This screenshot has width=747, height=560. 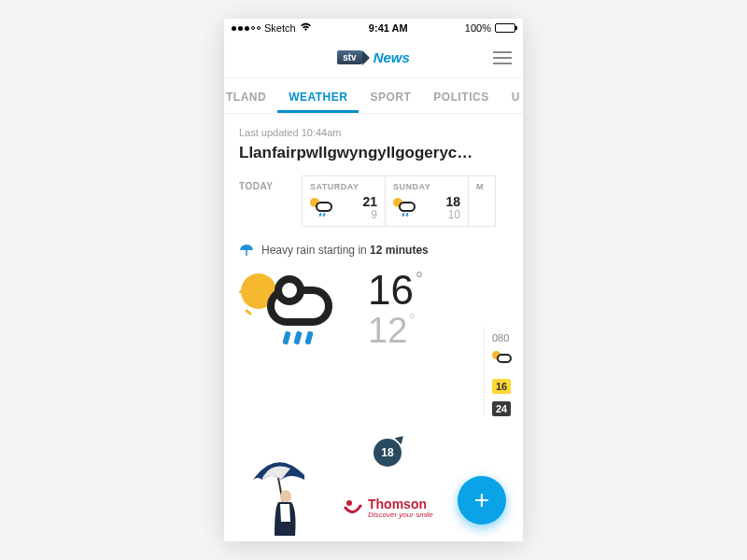 What do you see at coordinates (281, 494) in the screenshot?
I see `umbrella-man-image` at bounding box center [281, 494].